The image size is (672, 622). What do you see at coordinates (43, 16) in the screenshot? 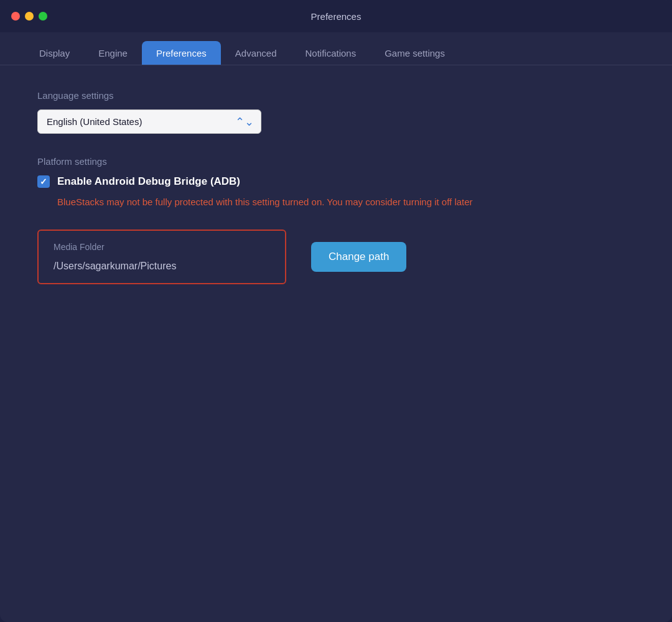
I see `maximize-button` at bounding box center [43, 16].